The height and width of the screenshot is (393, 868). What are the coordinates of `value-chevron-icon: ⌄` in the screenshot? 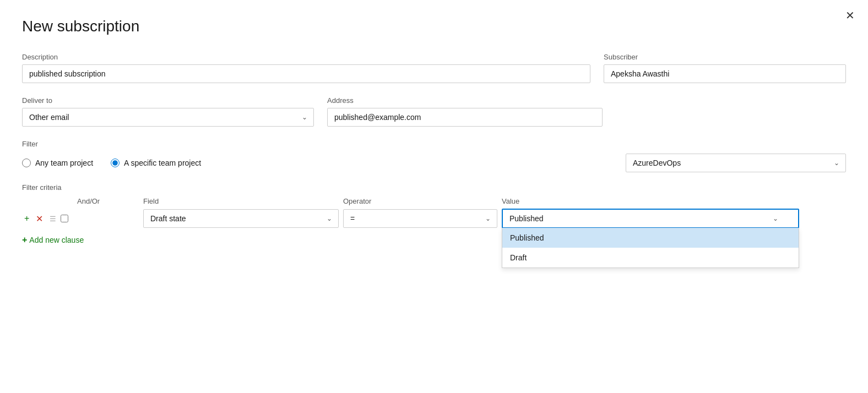 It's located at (775, 219).